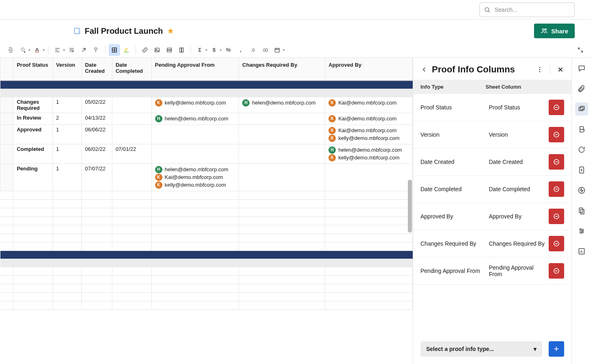  What do you see at coordinates (580, 50) in the screenshot?
I see `expand-button` at bounding box center [580, 50].